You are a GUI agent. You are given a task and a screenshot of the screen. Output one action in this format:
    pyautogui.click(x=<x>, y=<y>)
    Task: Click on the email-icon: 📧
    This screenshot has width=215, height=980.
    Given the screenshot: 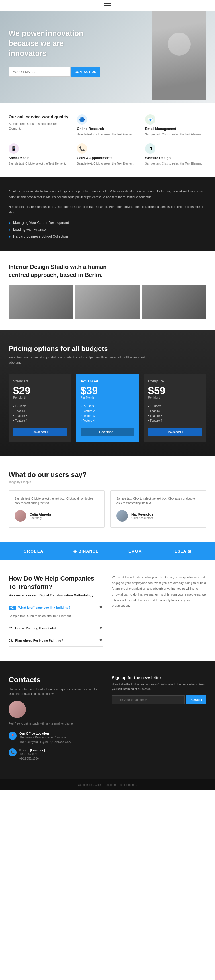 What is the action you would take?
    pyautogui.click(x=150, y=119)
    